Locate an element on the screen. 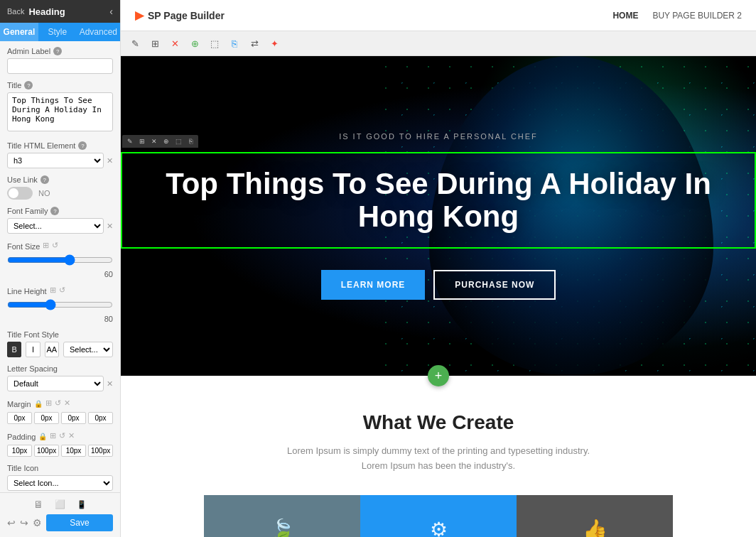 The height and width of the screenshot is (537, 756). panel-title: Heading is located at coordinates (47, 11).